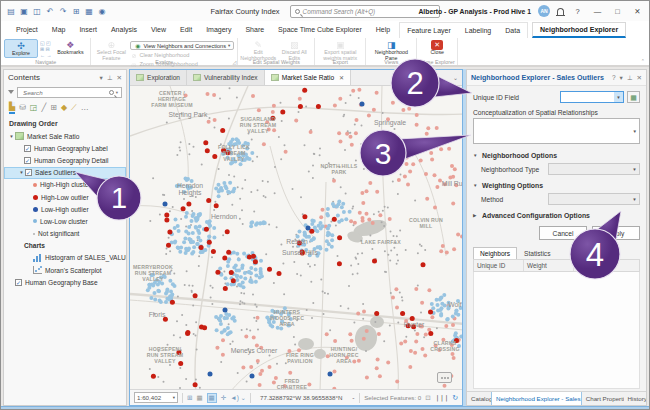 This screenshot has height=410, width=650. What do you see at coordinates (65, 160) in the screenshot?
I see `layer-item-human-geography-detail: ✓Human Geography Detail` at bounding box center [65, 160].